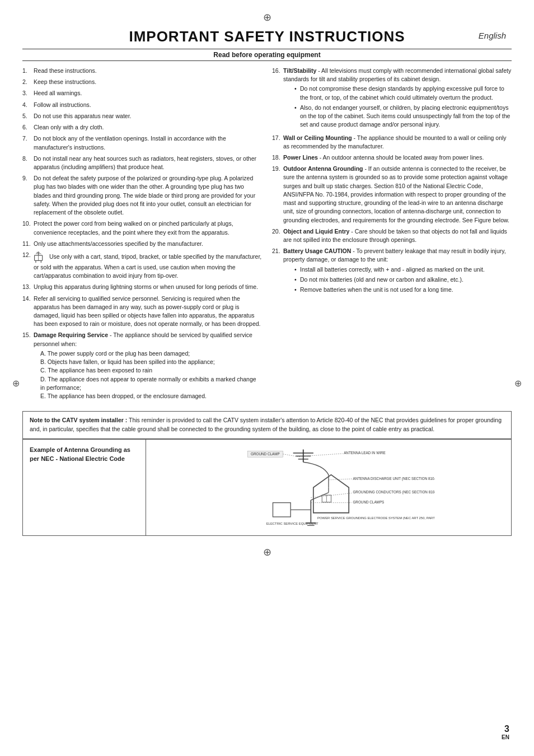 This screenshot has height=756, width=534. What do you see at coordinates (142, 105) in the screenshot?
I see `list-item: 4. Follow all instructions.` at bounding box center [142, 105].